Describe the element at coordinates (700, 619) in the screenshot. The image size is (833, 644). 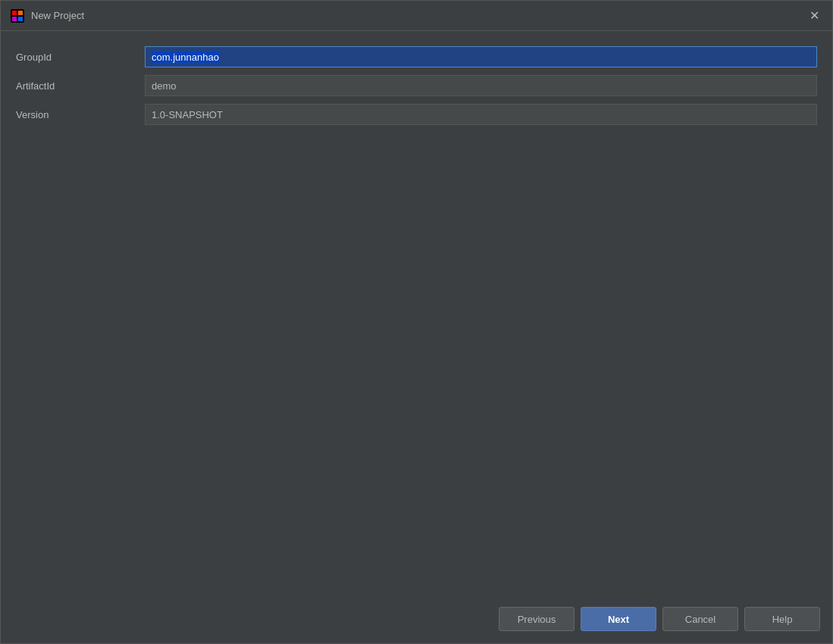
I see `cancel-button: Cancel` at that location.